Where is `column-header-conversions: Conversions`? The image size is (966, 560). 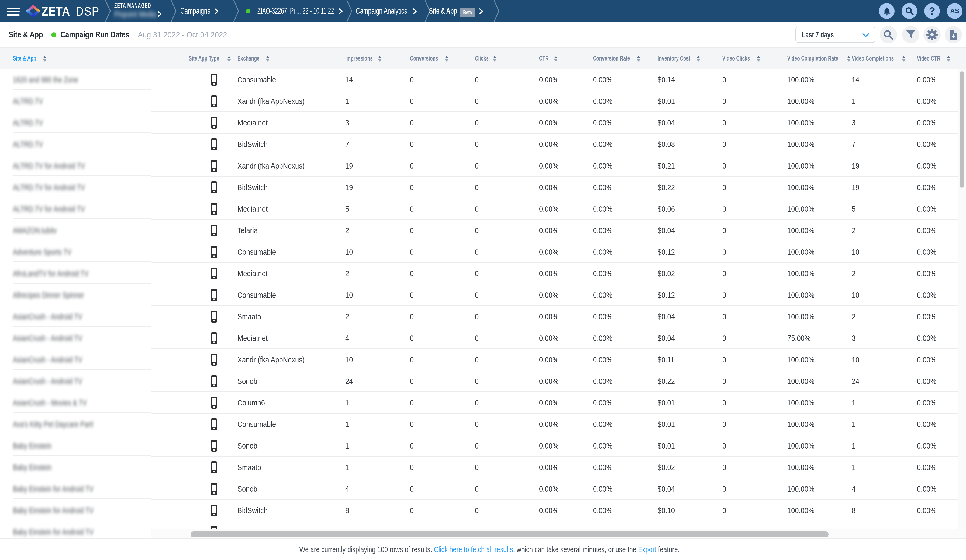 column-header-conversions: Conversions is located at coordinates (424, 58).